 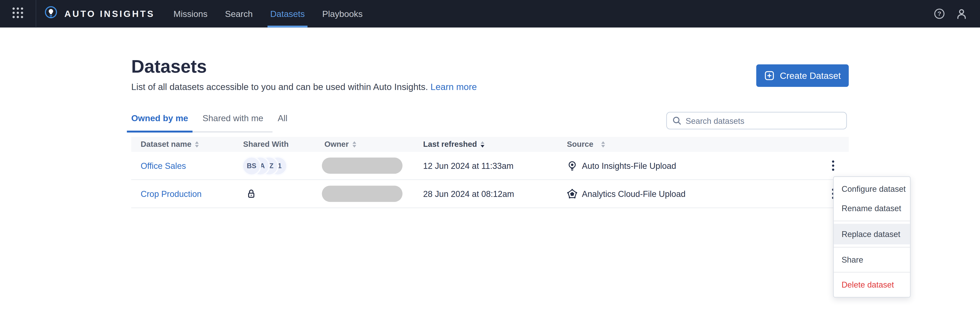 What do you see at coordinates (676, 121) in the screenshot?
I see `search-icon` at bounding box center [676, 121].